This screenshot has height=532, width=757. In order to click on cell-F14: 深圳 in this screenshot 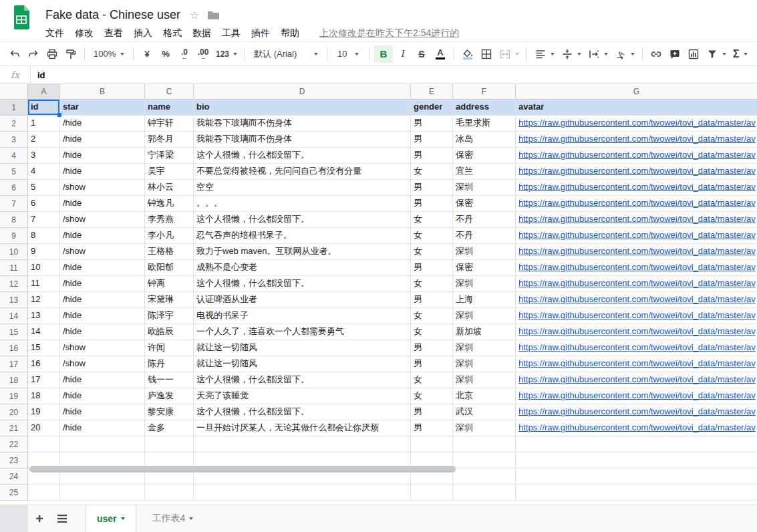, I will do `click(484, 316)`.